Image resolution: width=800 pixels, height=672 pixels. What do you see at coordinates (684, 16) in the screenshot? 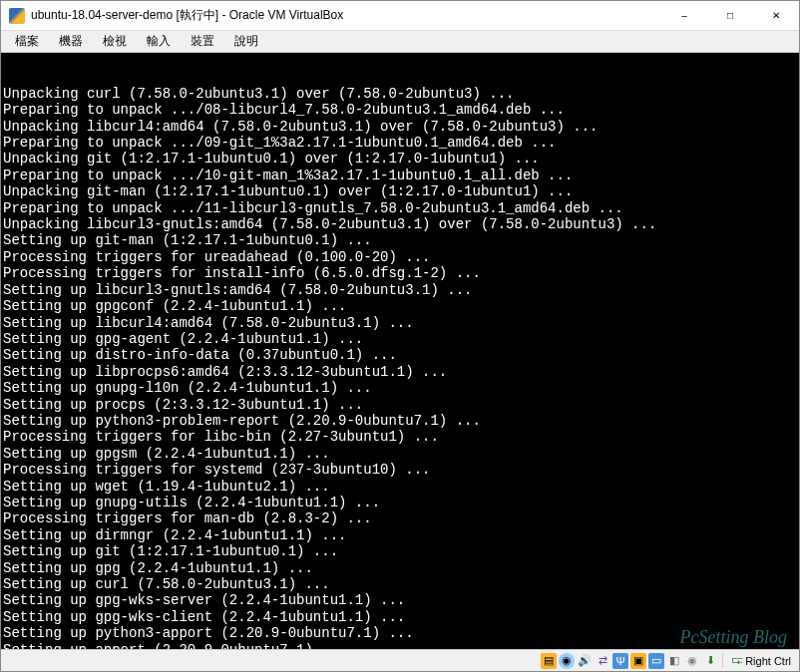
I see `minimize-button: –` at bounding box center [684, 16].